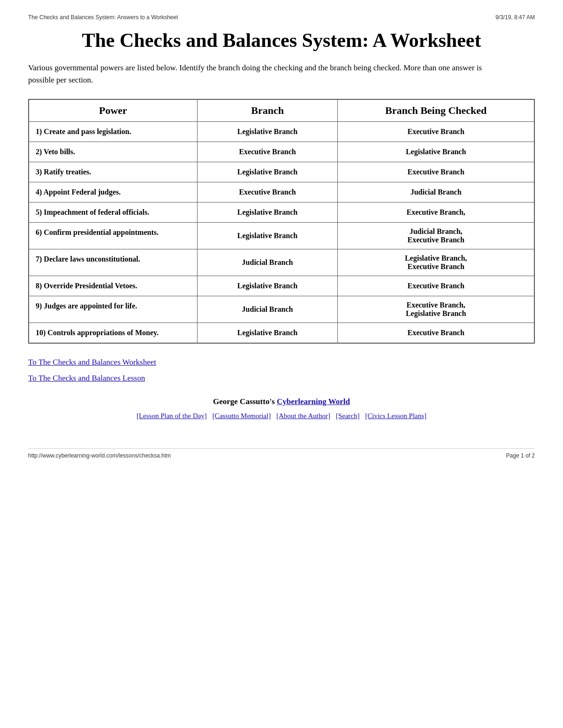 The image size is (563, 728). Describe the element at coordinates (113, 173) in the screenshot. I see `power-cell: 3) Ratify treaties.` at that location.